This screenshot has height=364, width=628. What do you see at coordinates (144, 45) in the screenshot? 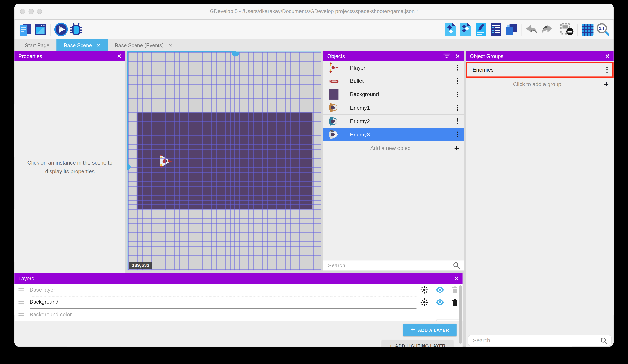
I see `tab-base-scene-events: Base Scene (Events) ✕` at bounding box center [144, 45].